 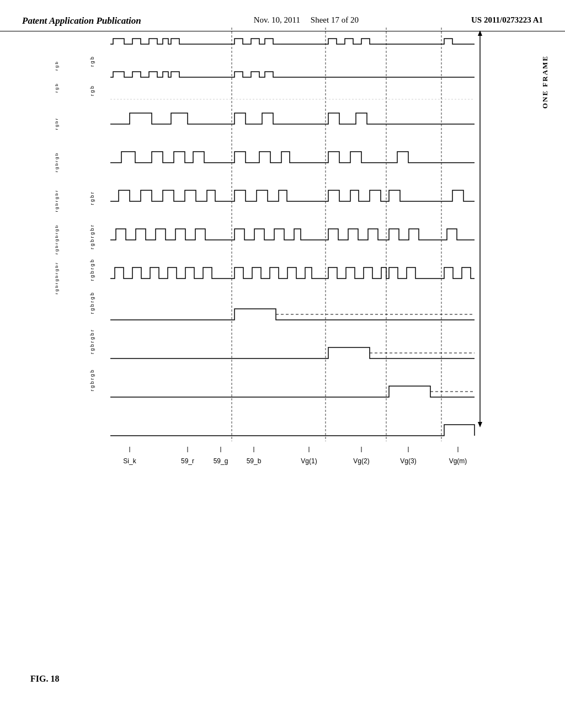 I want to click on svg-text: Vg(1), so click(x=309, y=461).